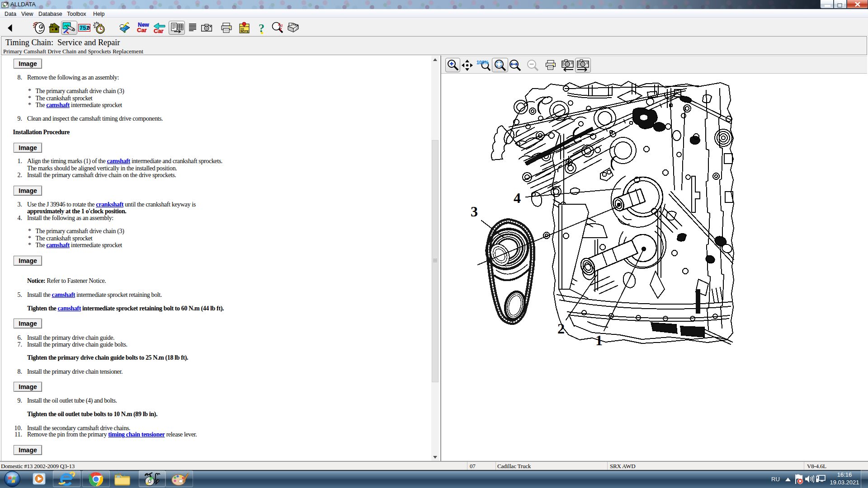 This screenshot has width=868, height=488. I want to click on svg-text: Z, so click(281, 29).